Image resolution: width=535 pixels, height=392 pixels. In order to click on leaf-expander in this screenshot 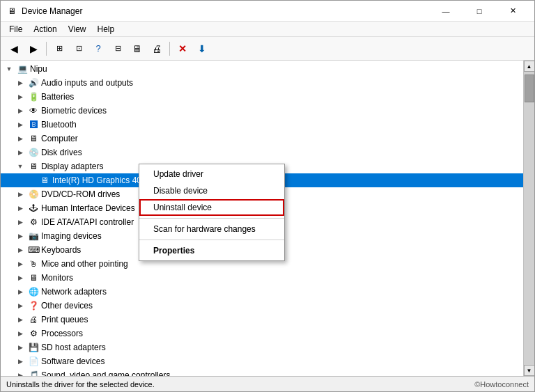, I will do `click(31, 180)`.